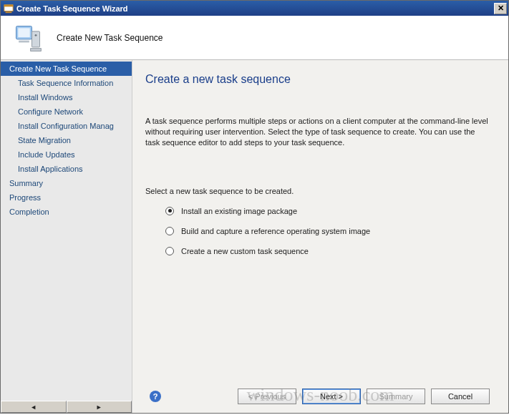  What do you see at coordinates (66, 97) in the screenshot?
I see `nav-item: Install Windows` at bounding box center [66, 97].